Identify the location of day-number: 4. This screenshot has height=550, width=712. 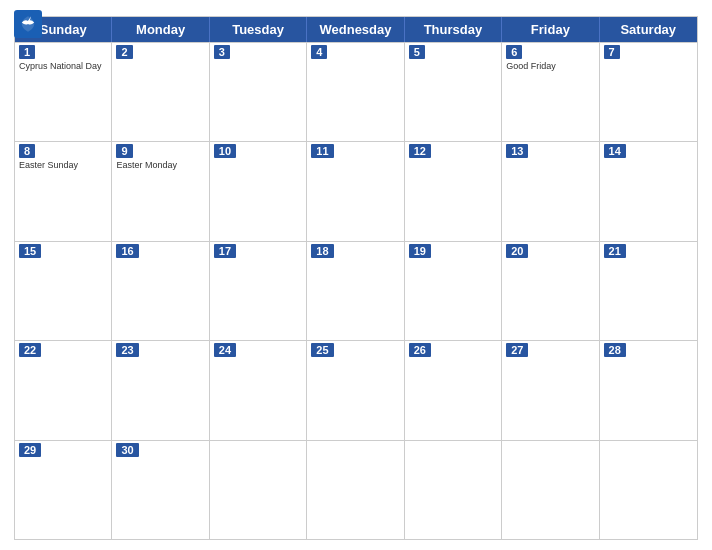
(319, 52).